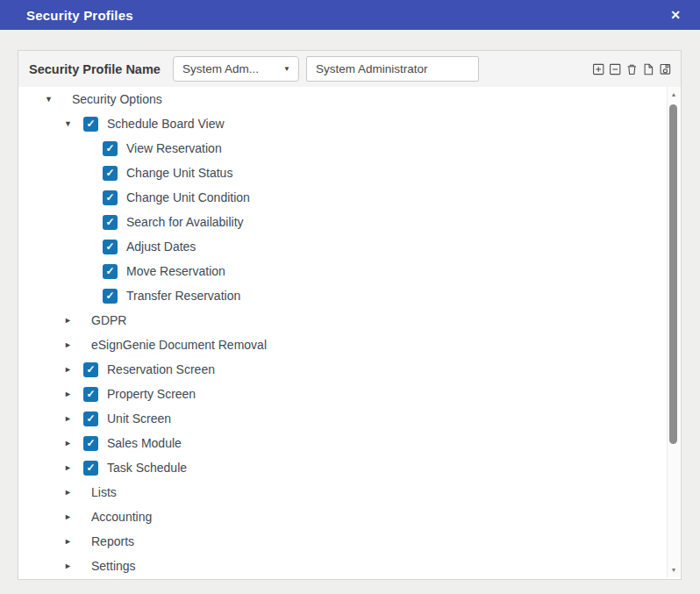 This screenshot has width=700, height=594. What do you see at coordinates (393, 68) in the screenshot?
I see `profile-name-input` at bounding box center [393, 68].